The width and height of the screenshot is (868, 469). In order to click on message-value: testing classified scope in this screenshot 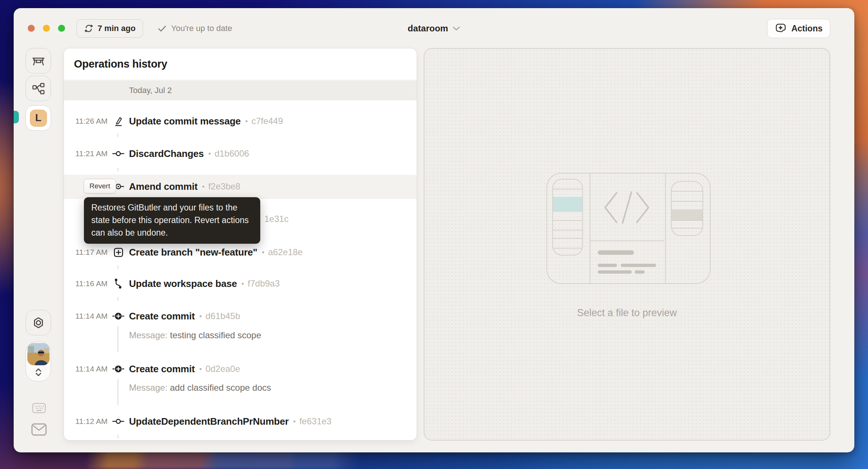, I will do `click(216, 335)`.